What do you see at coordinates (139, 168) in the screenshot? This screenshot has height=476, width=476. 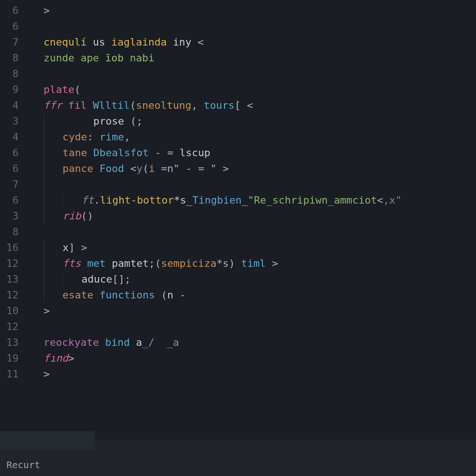 I see `code-token: y` at bounding box center [139, 168].